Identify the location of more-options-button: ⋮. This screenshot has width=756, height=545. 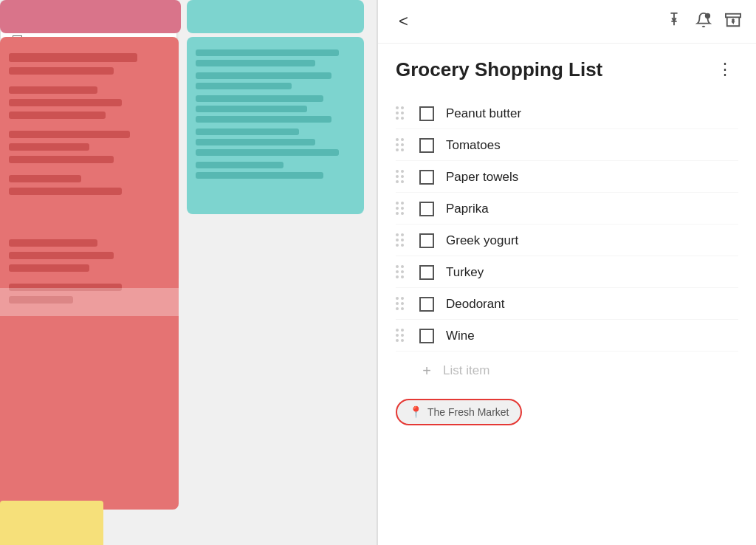
(725, 69).